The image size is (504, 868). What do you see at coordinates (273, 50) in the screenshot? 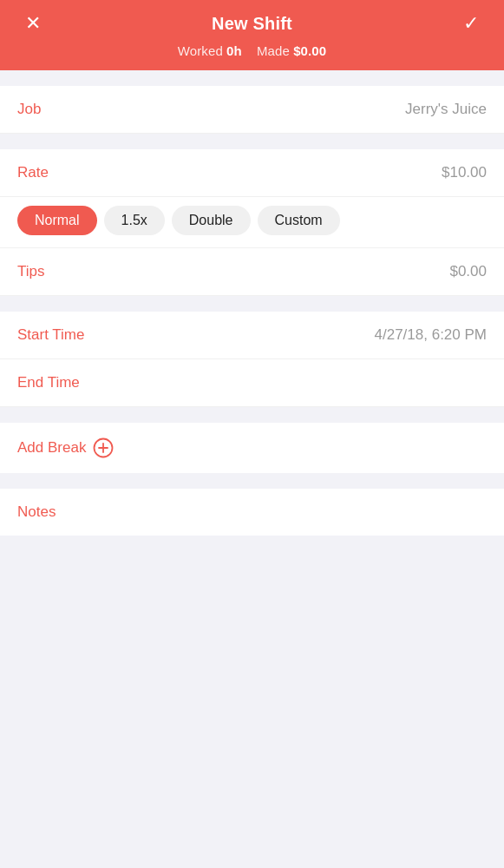
I see `made-label: Made` at bounding box center [273, 50].